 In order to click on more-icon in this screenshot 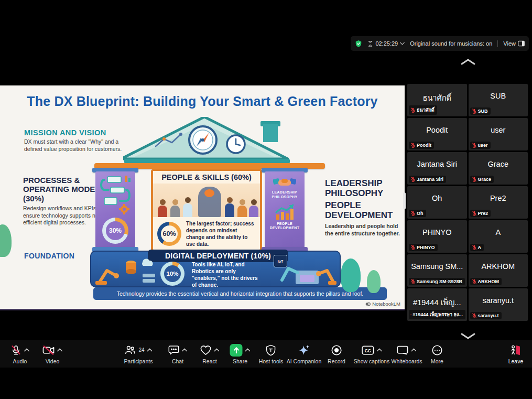, I will do `click(437, 350)`.